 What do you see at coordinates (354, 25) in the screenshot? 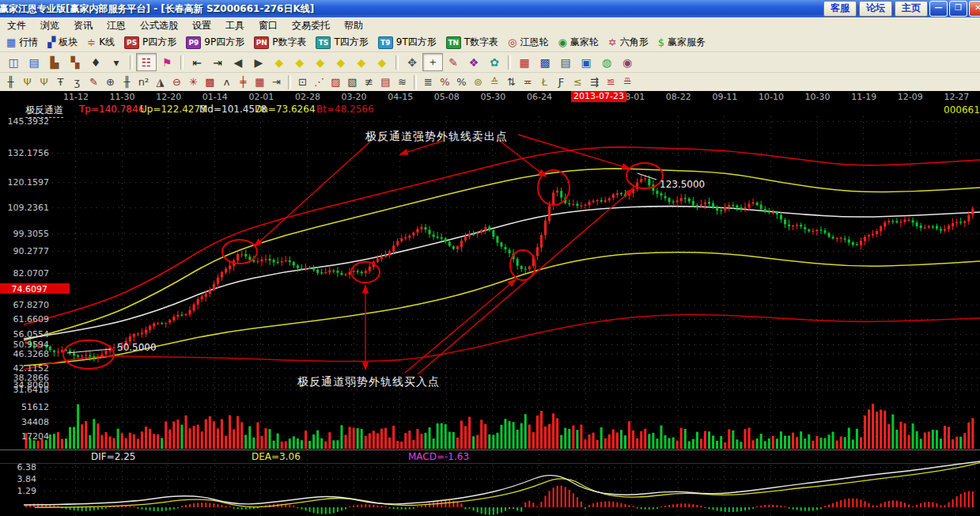
I see `menu-item-帮助: 帮助` at bounding box center [354, 25].